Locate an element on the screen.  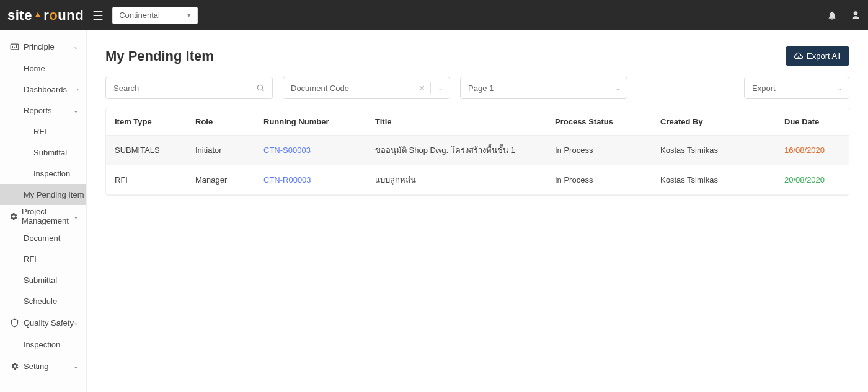
th-due: Due Date is located at coordinates (800, 121).